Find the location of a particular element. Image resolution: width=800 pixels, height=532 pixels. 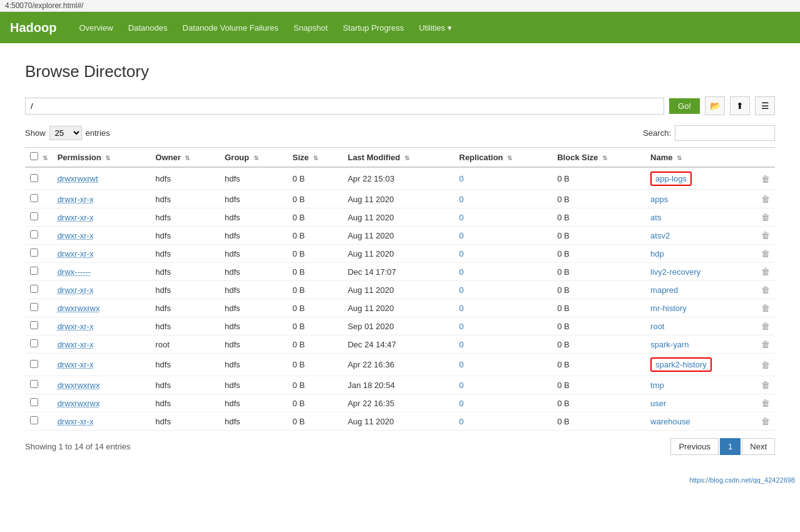

select-all-checkbox is located at coordinates (34, 156).